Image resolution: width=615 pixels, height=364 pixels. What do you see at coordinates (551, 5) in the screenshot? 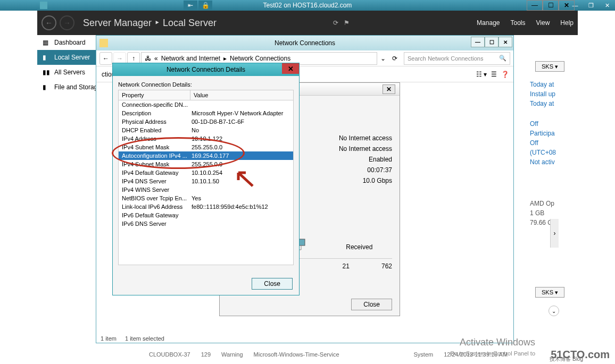
I see `outer-window-controls: — ☐ ✕` at bounding box center [551, 5].